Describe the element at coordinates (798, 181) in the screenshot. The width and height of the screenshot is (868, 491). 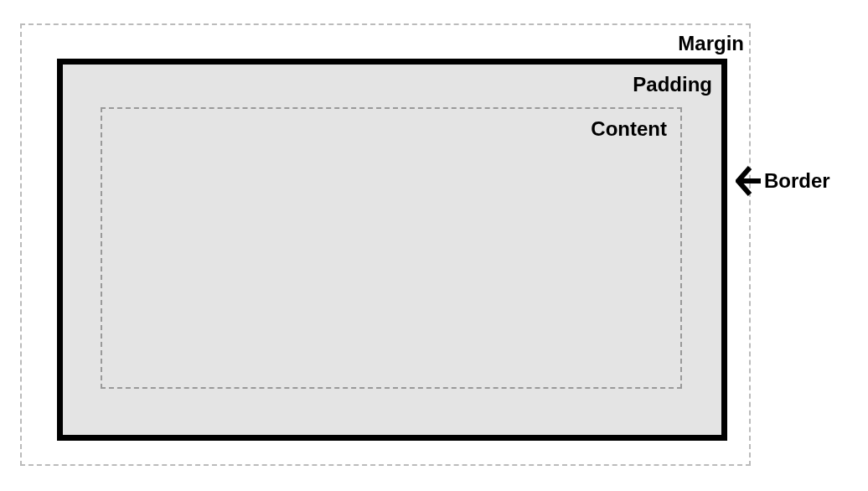
I see `border-label: Border` at that location.